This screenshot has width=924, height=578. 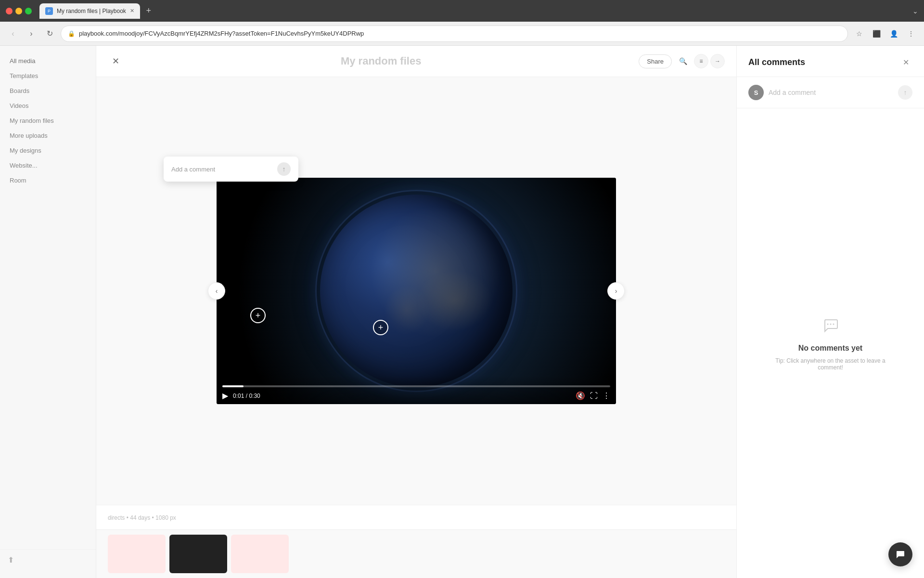 What do you see at coordinates (606, 396) in the screenshot?
I see `more-options-button: ⋮` at bounding box center [606, 396].